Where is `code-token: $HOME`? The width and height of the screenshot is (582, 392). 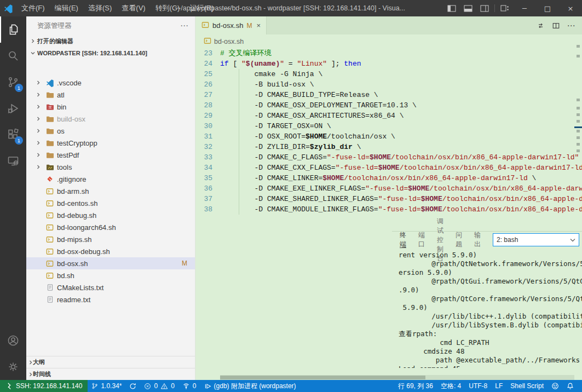
code-token: $HOME is located at coordinates (389, 168).